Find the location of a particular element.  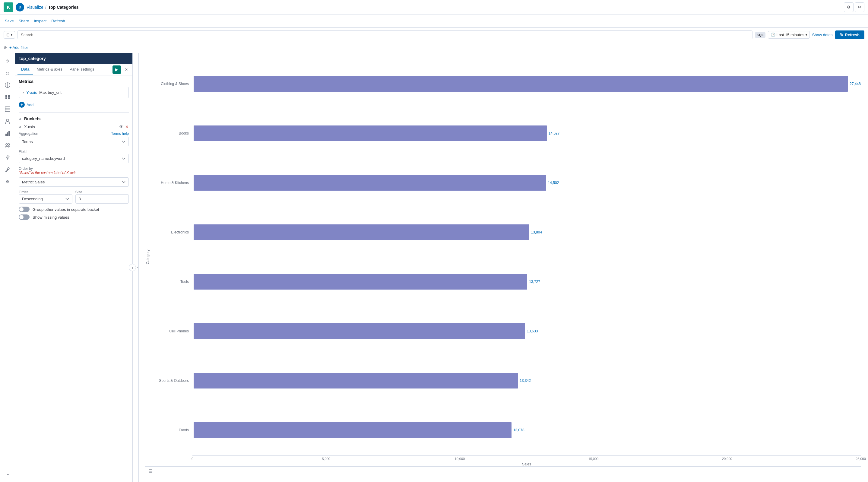

group-others-toggle is located at coordinates (24, 209).